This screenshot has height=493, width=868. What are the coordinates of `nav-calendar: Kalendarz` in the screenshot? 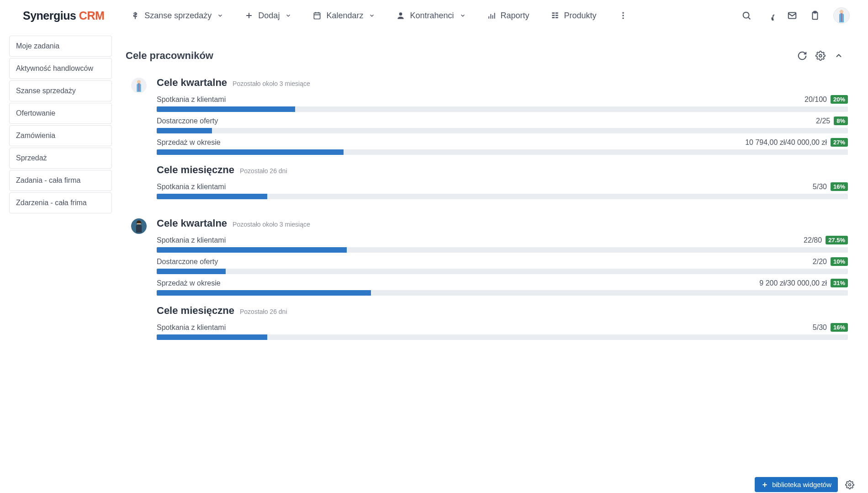 It's located at (344, 16).